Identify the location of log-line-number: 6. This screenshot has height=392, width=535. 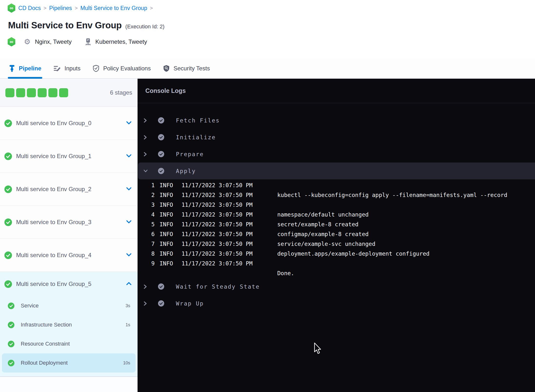
(146, 234).